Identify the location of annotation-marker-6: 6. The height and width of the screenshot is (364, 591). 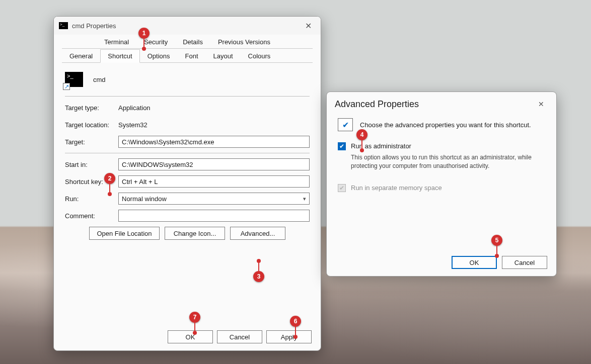
(296, 321).